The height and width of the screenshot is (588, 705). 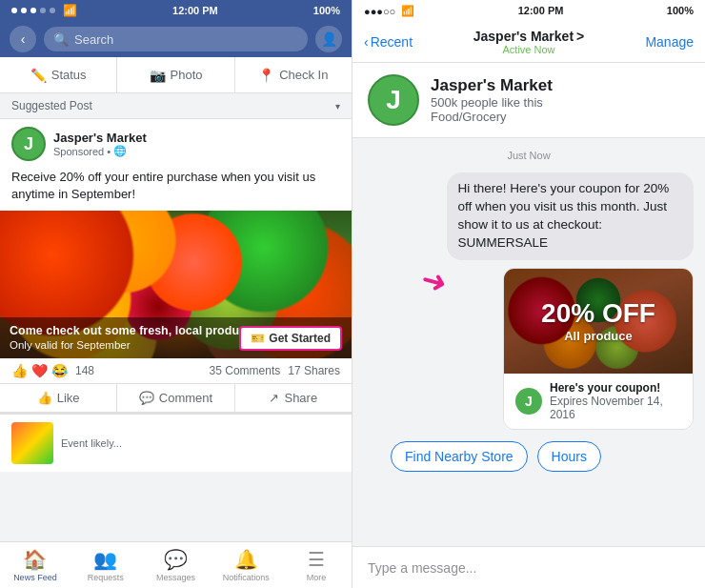 I want to click on status-action: ✏️ Status, so click(x=59, y=74).